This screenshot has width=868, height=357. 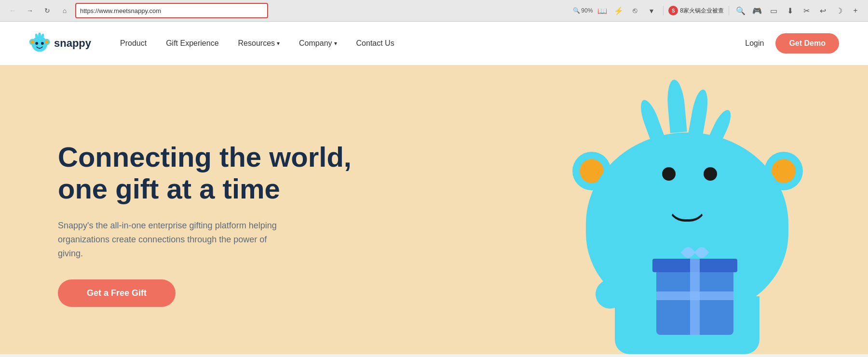 What do you see at coordinates (133, 43) in the screenshot?
I see `nav-product: Product` at bounding box center [133, 43].